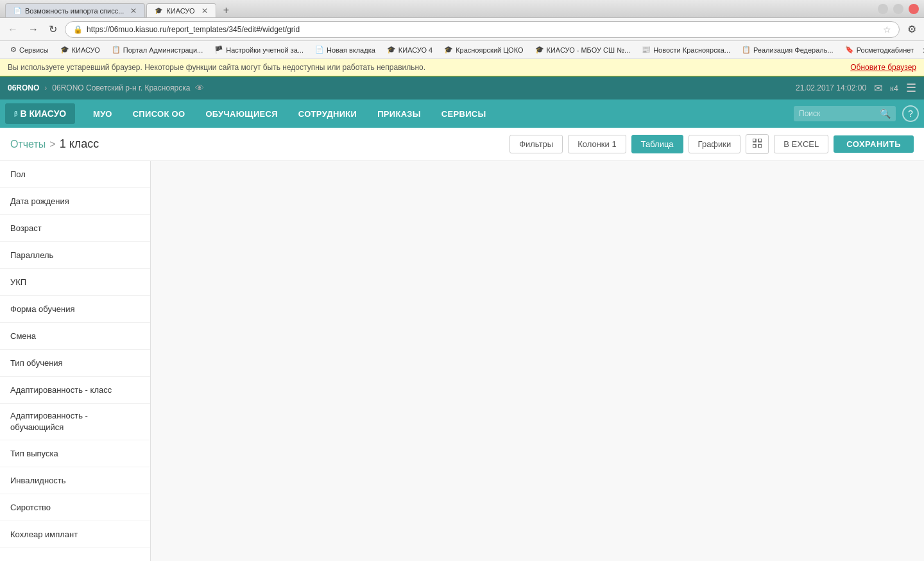  What do you see at coordinates (345, 50) in the screenshot?
I see `bookmark-newtab: 📄 Новая вкладка` at bounding box center [345, 50].